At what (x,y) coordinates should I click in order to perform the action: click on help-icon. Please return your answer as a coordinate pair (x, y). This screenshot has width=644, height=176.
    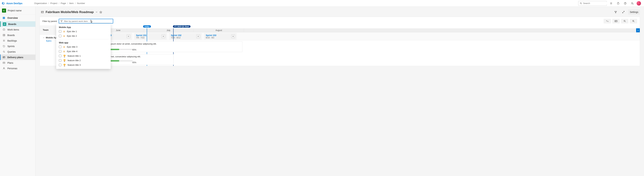
    Looking at the image, I should click on (625, 4).